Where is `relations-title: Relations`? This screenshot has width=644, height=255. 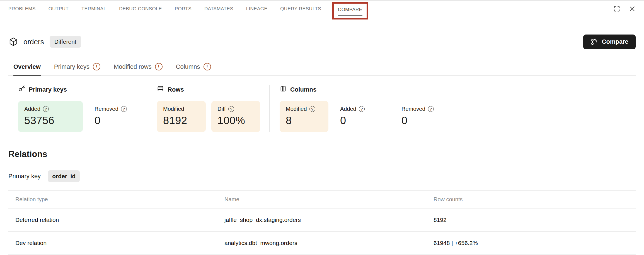
relations-title: Relations is located at coordinates (322, 154).